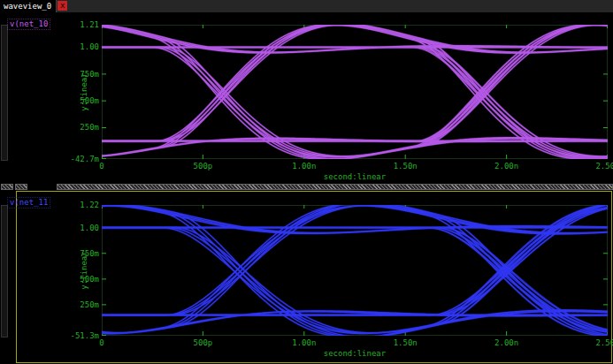 The height and width of the screenshot is (364, 613). Describe the element at coordinates (28, 203) in the screenshot. I see `signal-name-label: v(net_11` at that location.